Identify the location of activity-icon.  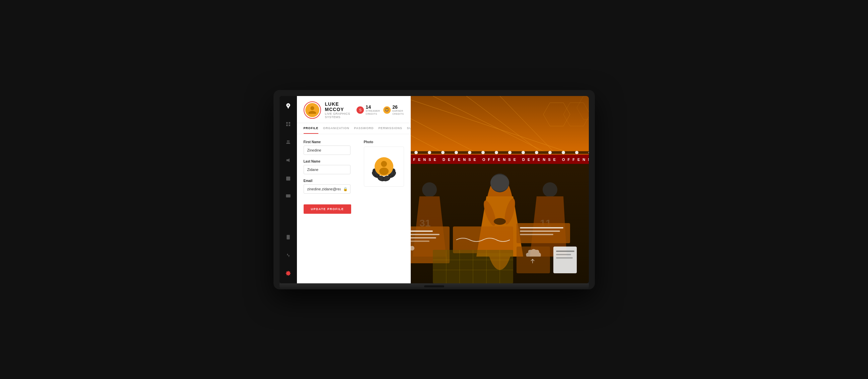
(288, 255).